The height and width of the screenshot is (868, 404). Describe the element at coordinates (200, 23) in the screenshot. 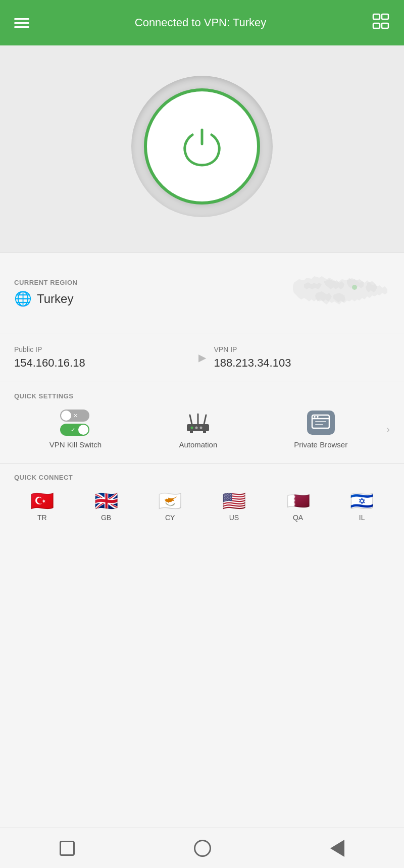

I see `header-title: Connected to VPN: Turkey` at that location.